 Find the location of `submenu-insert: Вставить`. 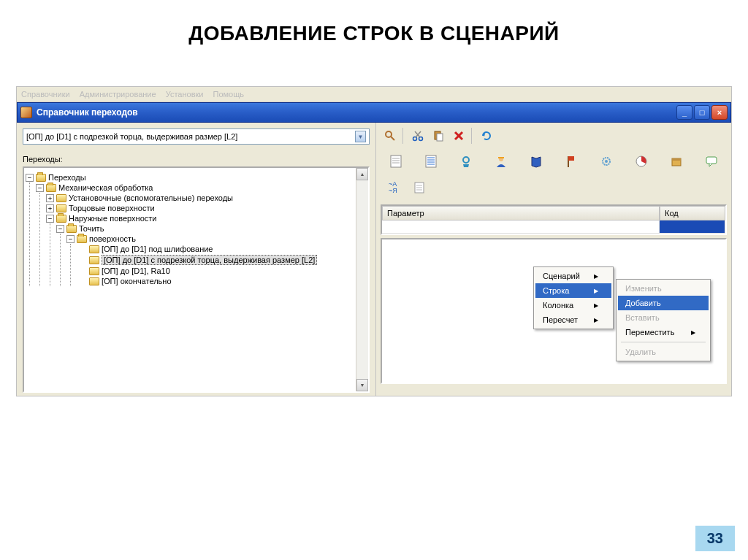

submenu-insert: Вставить is located at coordinates (663, 318).